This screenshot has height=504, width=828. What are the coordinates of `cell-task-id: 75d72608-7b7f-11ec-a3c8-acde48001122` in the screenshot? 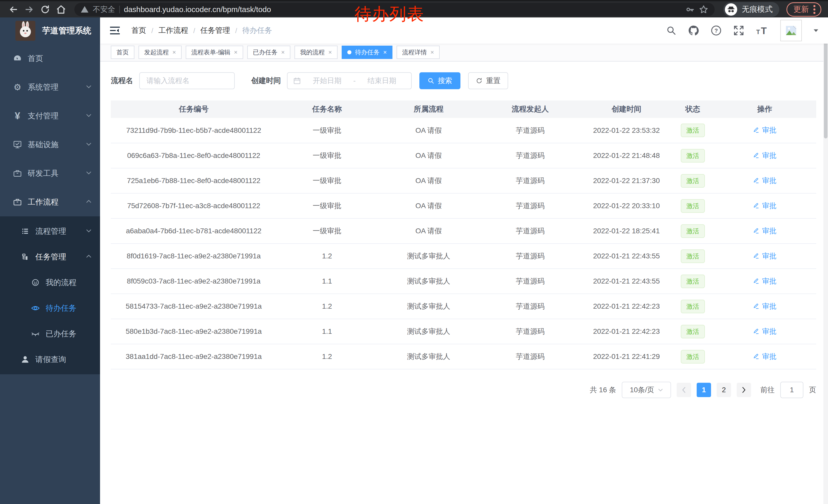 It's located at (194, 206).